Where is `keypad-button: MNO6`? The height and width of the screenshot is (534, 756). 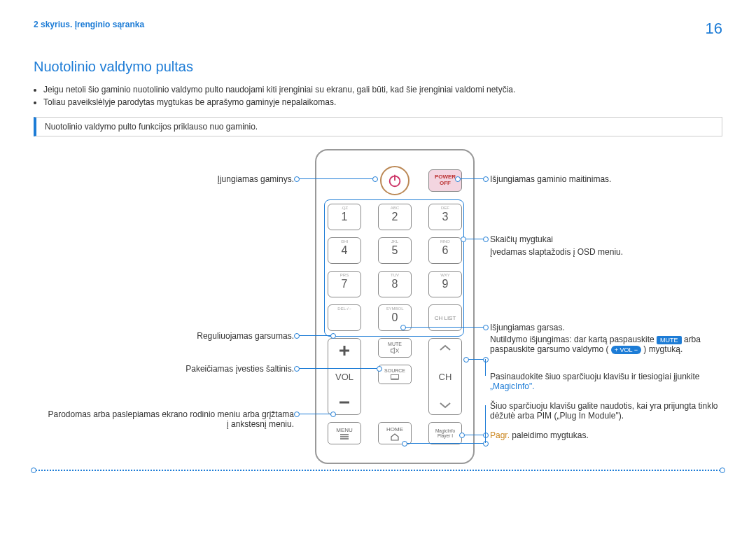 keypad-button: MNO6 is located at coordinates (445, 251).